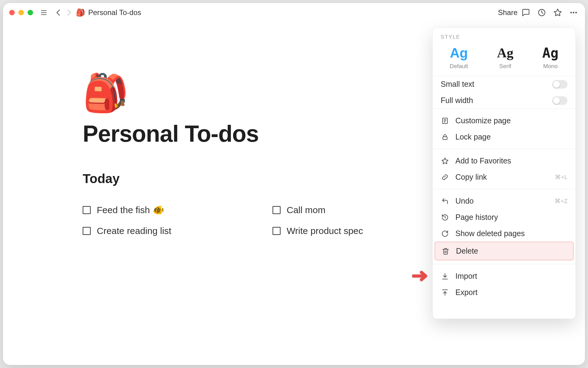 Image resolution: width=588 pixels, height=368 pixels. Describe the element at coordinates (294, 13) in the screenshot. I see `topbar: 🎒 Personal To-dos Share` at that location.